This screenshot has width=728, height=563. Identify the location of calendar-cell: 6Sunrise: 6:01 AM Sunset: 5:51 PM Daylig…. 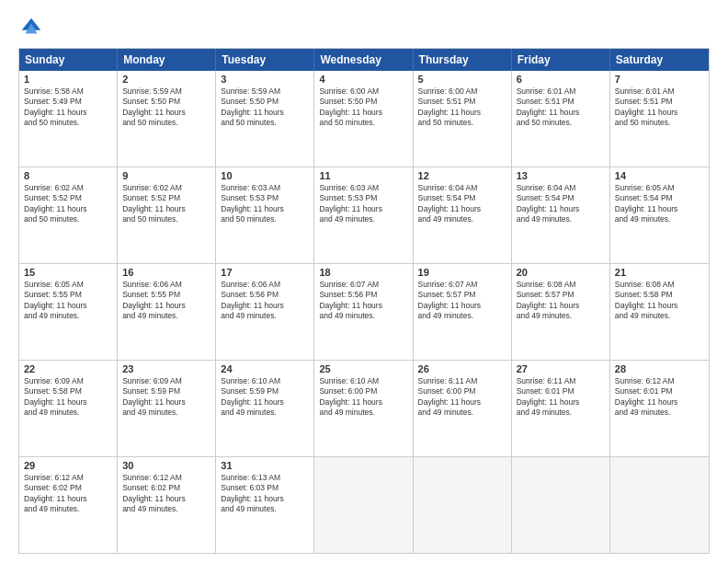
(561, 119).